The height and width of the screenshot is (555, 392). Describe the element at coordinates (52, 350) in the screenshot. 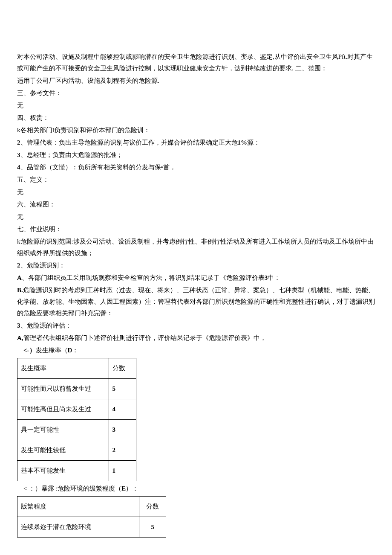

I see `text-probability: 发生椽率（` at that location.